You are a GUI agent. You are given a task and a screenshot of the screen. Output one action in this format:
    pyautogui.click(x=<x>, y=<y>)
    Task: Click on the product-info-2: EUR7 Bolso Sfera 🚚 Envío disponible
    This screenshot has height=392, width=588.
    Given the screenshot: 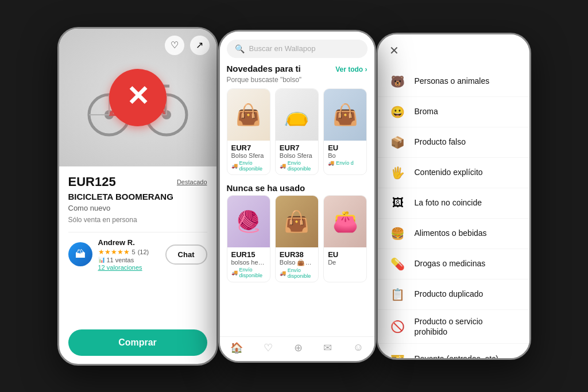 What is the action you would take?
    pyautogui.click(x=297, y=157)
    